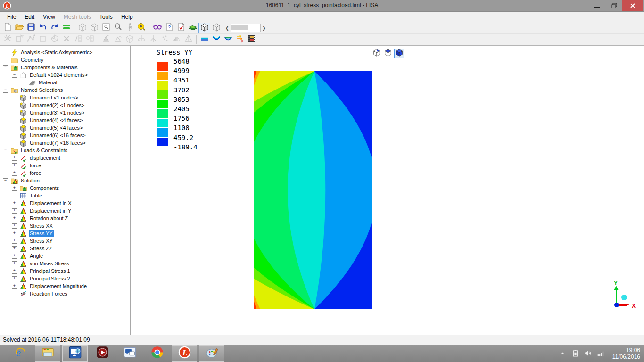  I want to click on speaker-icon, so click(588, 354).